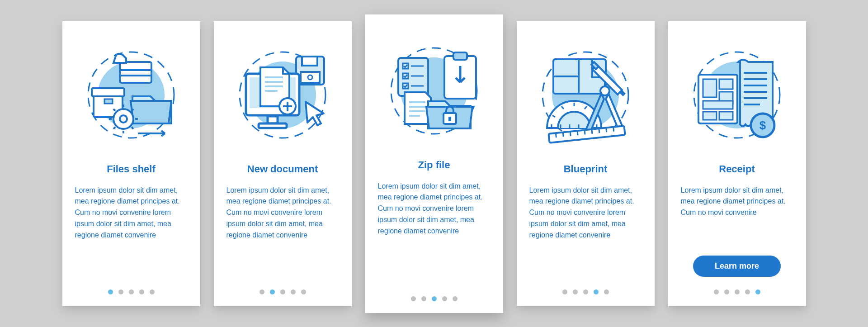 The image size is (868, 327). I want to click on card-title: Zip file, so click(434, 165).